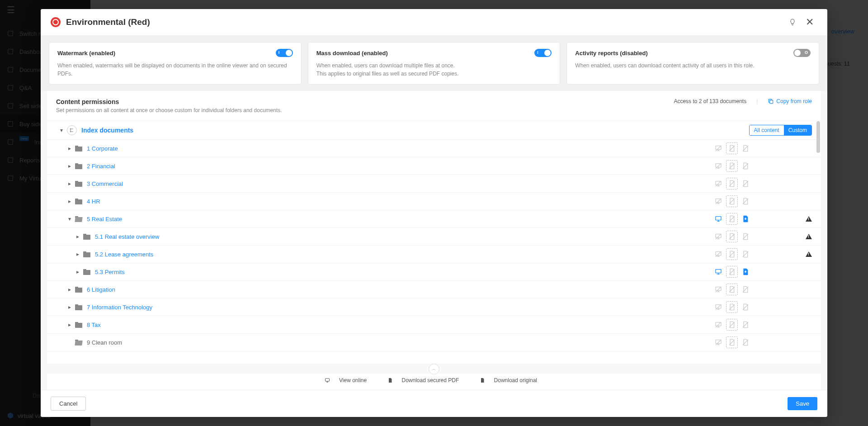 The image size is (868, 426). Describe the element at coordinates (101, 289) in the screenshot. I see `folder-link: 6 Litigation` at that location.